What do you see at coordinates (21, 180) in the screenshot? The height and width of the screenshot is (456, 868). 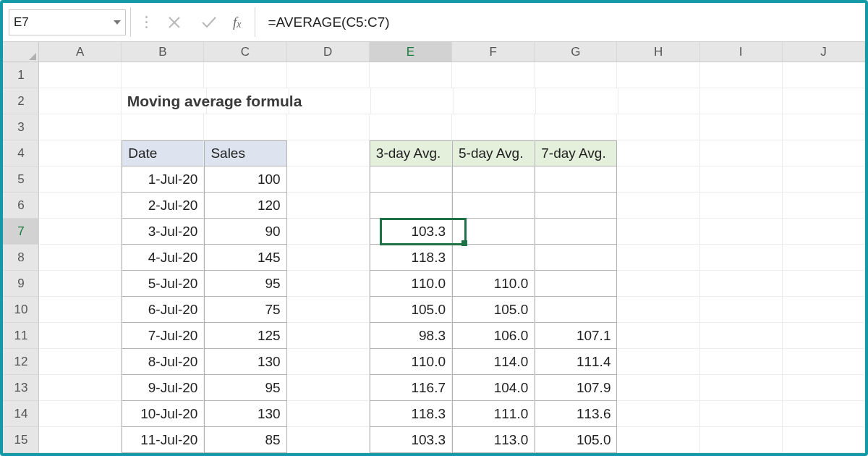 I see `row-header: 5` at bounding box center [21, 180].